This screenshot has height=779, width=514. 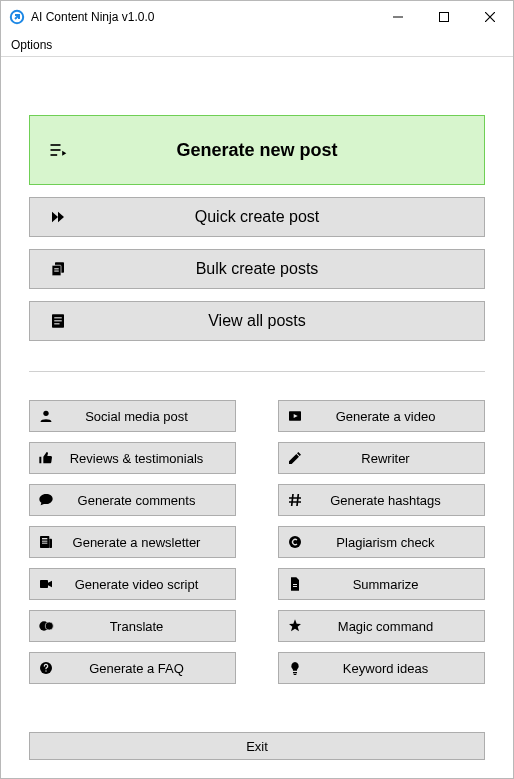 What do you see at coordinates (295, 626) in the screenshot?
I see `star-icon` at bounding box center [295, 626].